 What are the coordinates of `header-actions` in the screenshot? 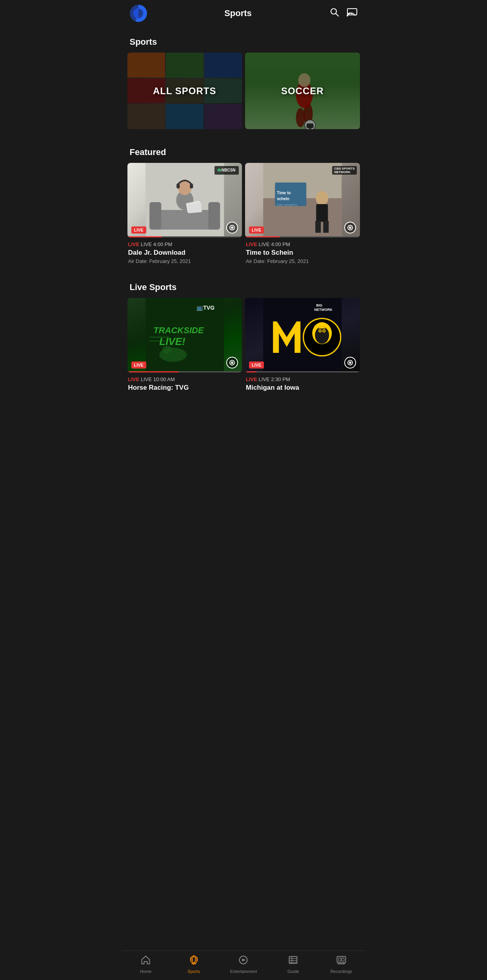 It's located at (343, 13).